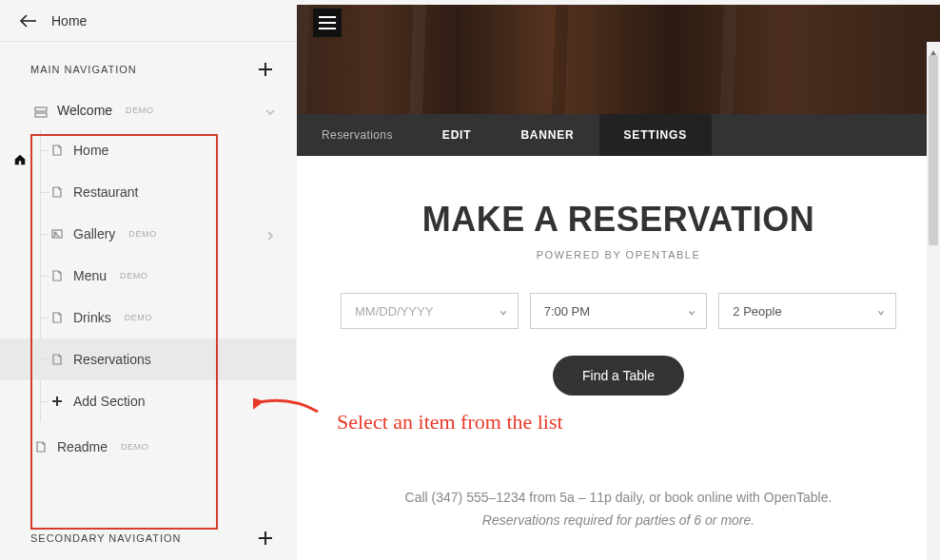 This screenshot has width=940, height=560. Describe the element at coordinates (618, 498) in the screenshot. I see `footer-line-1: Call (347) 555–1234 from 5a – 11p daily,…` at that location.